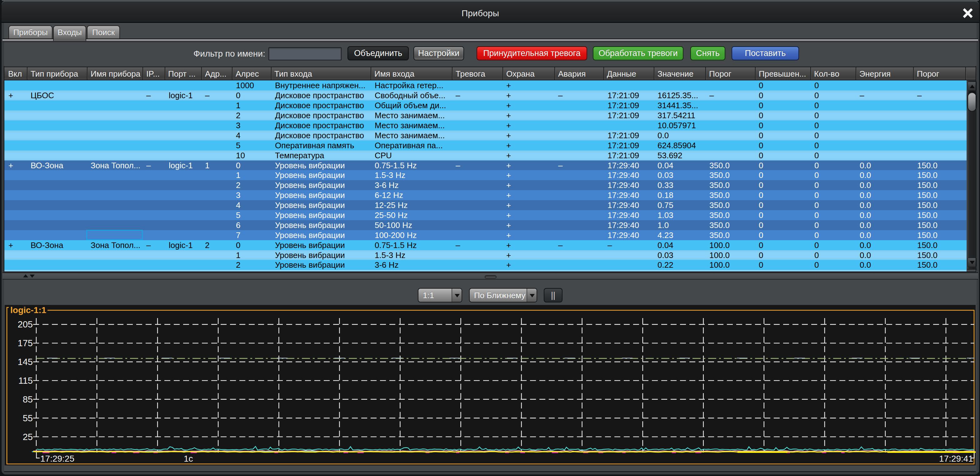 This screenshot has height=476, width=980. I want to click on svg-text: 115, so click(25, 381).